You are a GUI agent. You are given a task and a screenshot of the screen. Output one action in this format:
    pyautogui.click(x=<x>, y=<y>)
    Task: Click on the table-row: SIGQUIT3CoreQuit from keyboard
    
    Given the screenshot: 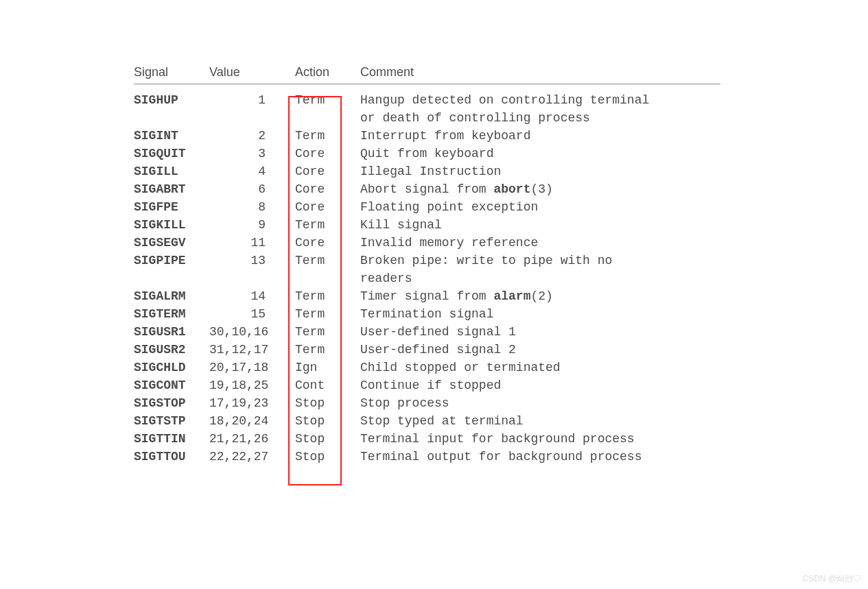 What is the action you would take?
    pyautogui.click(x=501, y=154)
    